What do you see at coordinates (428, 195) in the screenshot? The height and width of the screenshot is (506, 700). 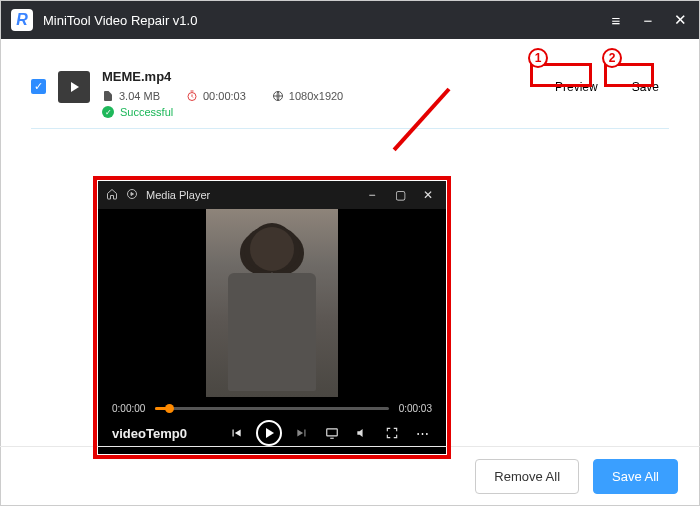 I see `player-close-icon: ✕` at bounding box center [428, 195].